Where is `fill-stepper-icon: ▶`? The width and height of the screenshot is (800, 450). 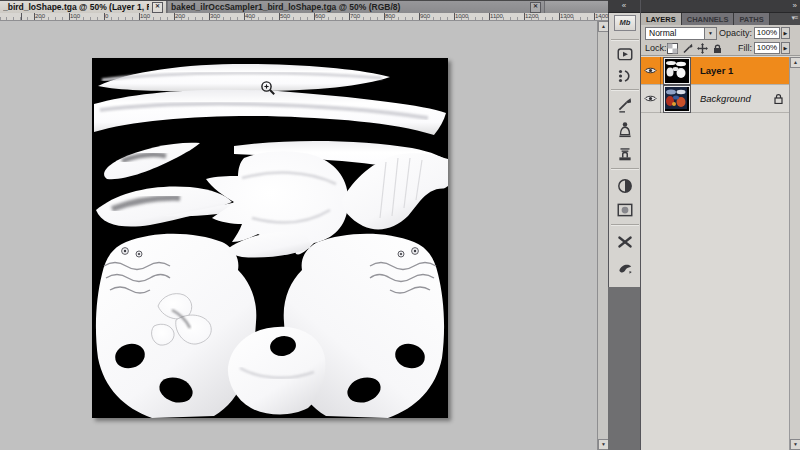 fill-stepper-icon: ▶ is located at coordinates (786, 48).